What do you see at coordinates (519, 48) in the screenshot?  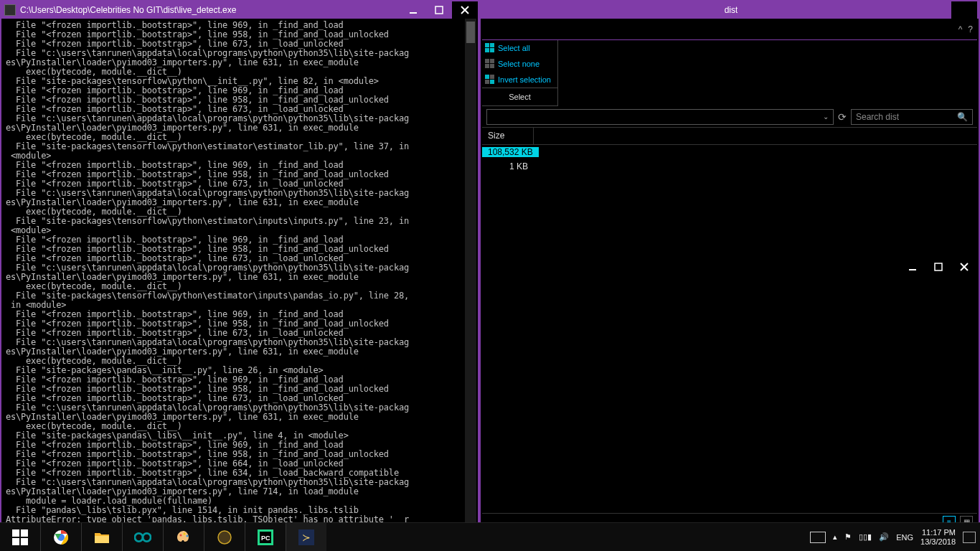 I see `select-all-button: Select all` at bounding box center [519, 48].